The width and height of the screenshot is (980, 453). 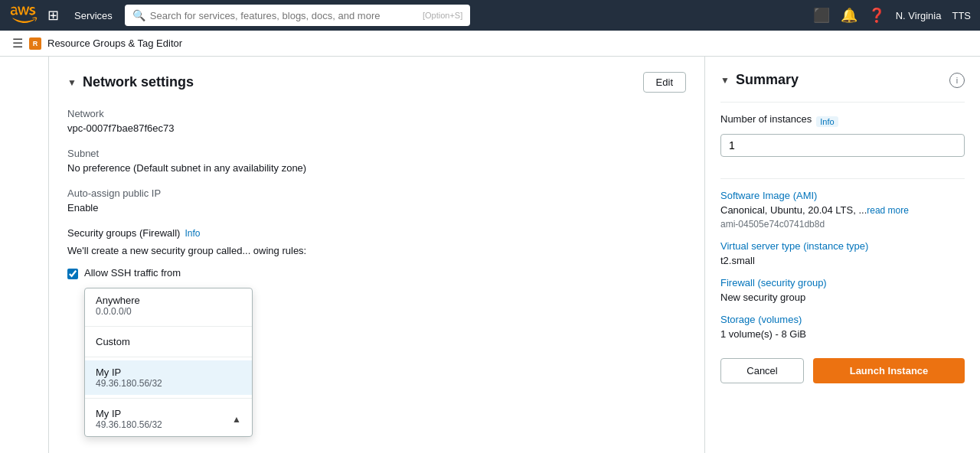 What do you see at coordinates (54, 15) in the screenshot?
I see `apps-grid-icon: ⊞` at bounding box center [54, 15].